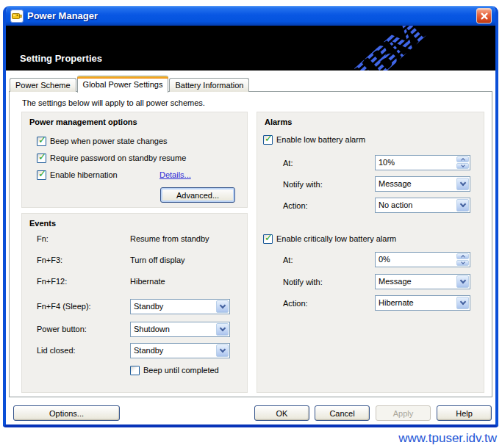  What do you see at coordinates (209, 85) in the screenshot?
I see `tab-battery-information: Battery Information` at bounding box center [209, 85].